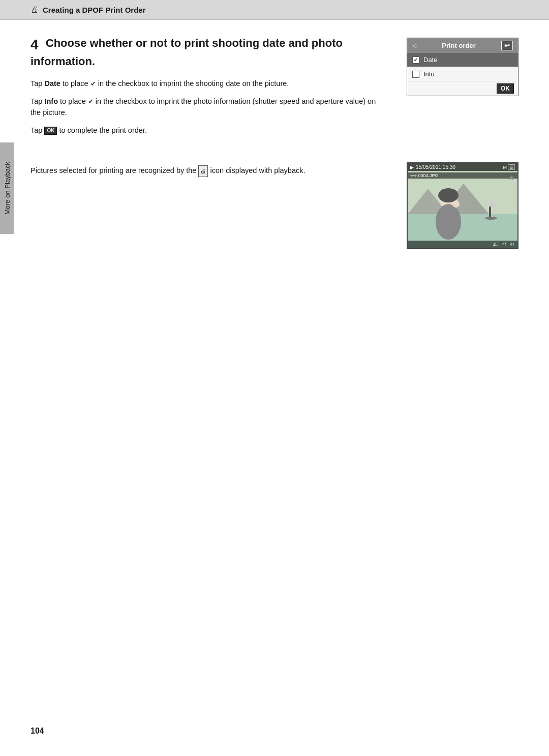 The height and width of the screenshot is (756, 549). Describe the element at coordinates (51, 101) in the screenshot. I see `step4-info-bold: Info` at that location.